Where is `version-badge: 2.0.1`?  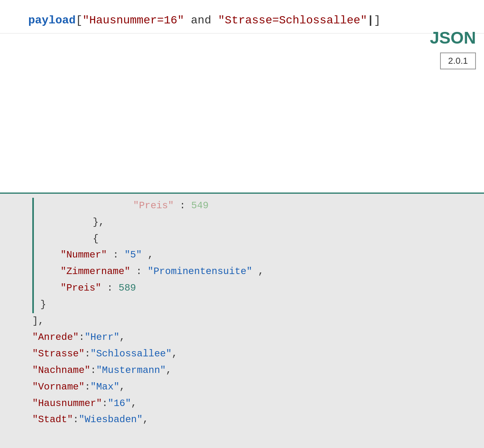 version-badge: 2.0.1 is located at coordinates (458, 61).